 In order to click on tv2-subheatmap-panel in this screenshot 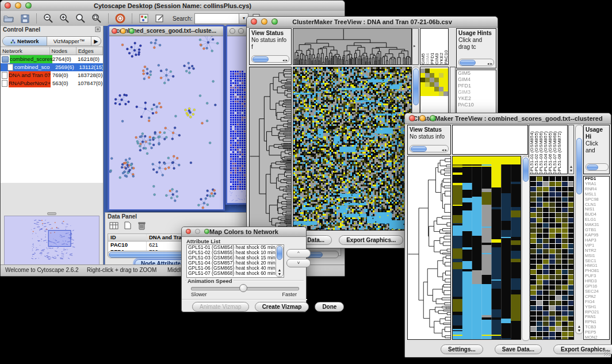, I will do `click(552, 258)`.